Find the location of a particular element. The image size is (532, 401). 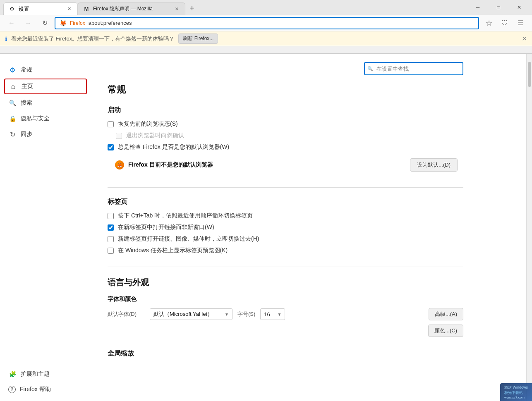

menu-icon: ☰ is located at coordinates (520, 23).